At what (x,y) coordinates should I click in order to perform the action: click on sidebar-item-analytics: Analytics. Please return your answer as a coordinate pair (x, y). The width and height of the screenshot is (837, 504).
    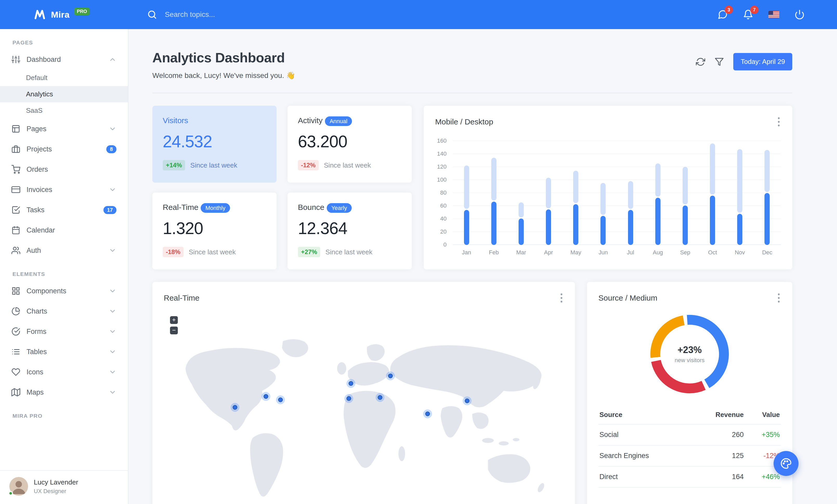
    Looking at the image, I should click on (64, 94).